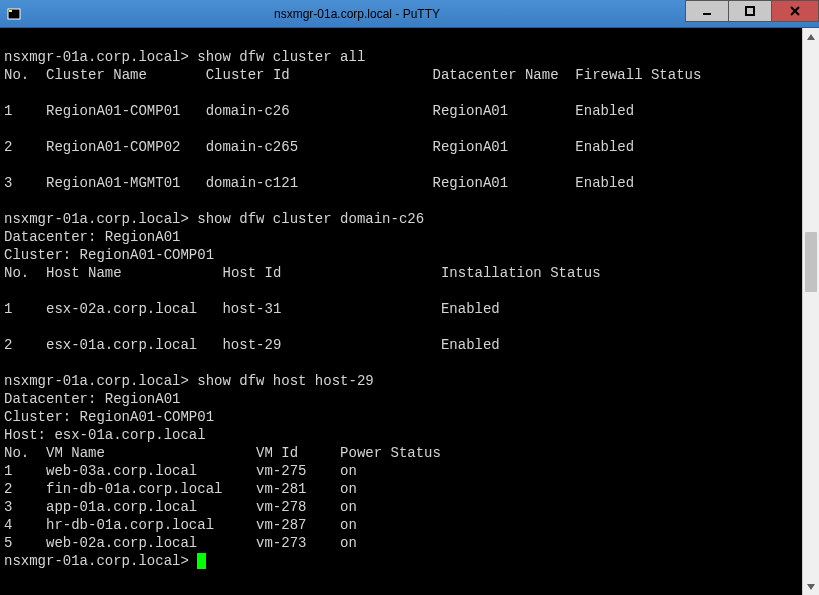  What do you see at coordinates (252, 309) in the screenshot?
I see `table-row: 1 esx-02a.corp.local host-31 Enabled` at bounding box center [252, 309].